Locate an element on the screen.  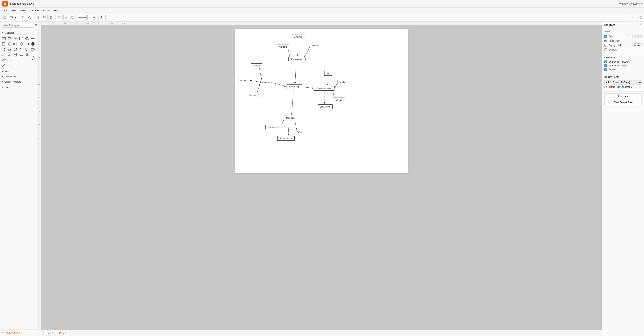
menu-arrange: Arrange is located at coordinates (34, 11).